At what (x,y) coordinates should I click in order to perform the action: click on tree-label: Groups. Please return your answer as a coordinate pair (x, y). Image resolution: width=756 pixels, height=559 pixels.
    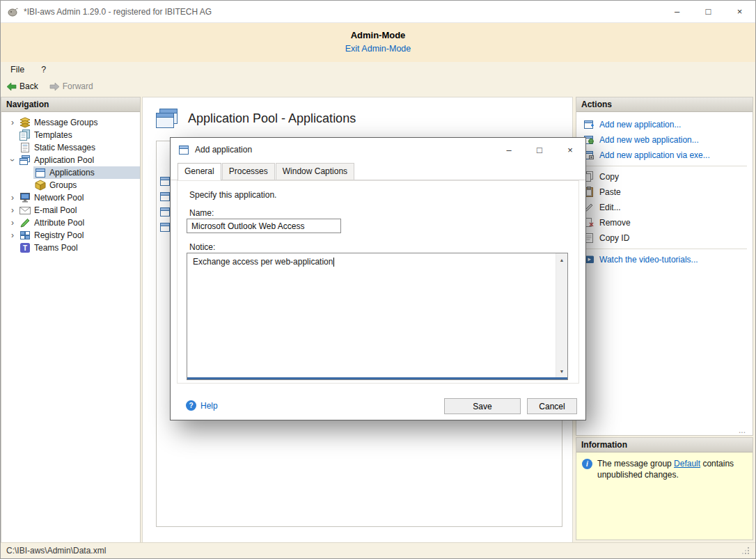
    Looking at the image, I should click on (63, 185).